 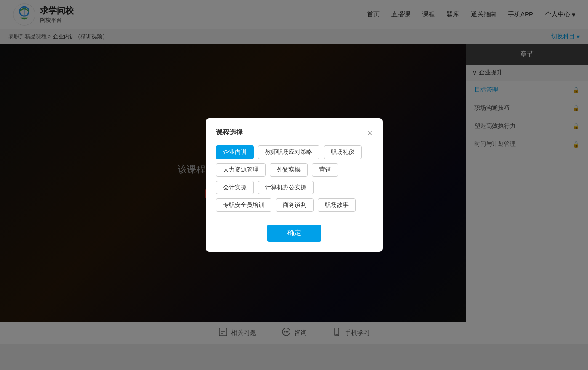 What do you see at coordinates (325, 170) in the screenshot?
I see `tag-5: 营销` at bounding box center [325, 170].